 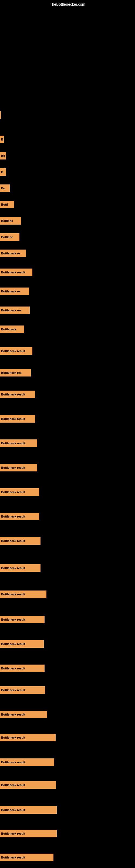 I want to click on bottleneck-bar: Bottleneck, so click(x=12, y=330).